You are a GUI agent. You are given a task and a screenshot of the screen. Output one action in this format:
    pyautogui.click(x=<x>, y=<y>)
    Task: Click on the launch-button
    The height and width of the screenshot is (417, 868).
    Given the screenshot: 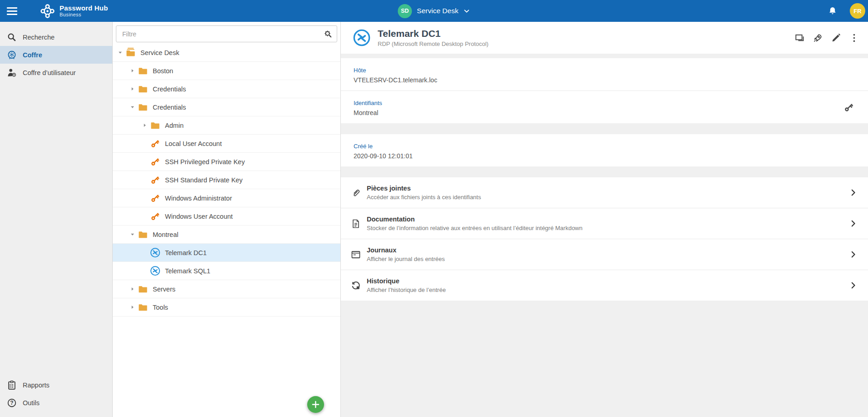 What is the action you would take?
    pyautogui.click(x=818, y=38)
    